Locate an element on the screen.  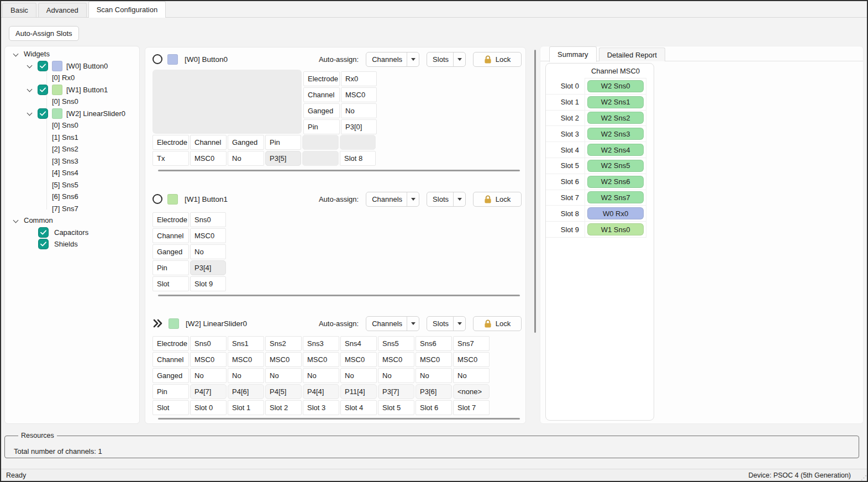
w1-slots-dropdown: Slots is located at coordinates (446, 199).